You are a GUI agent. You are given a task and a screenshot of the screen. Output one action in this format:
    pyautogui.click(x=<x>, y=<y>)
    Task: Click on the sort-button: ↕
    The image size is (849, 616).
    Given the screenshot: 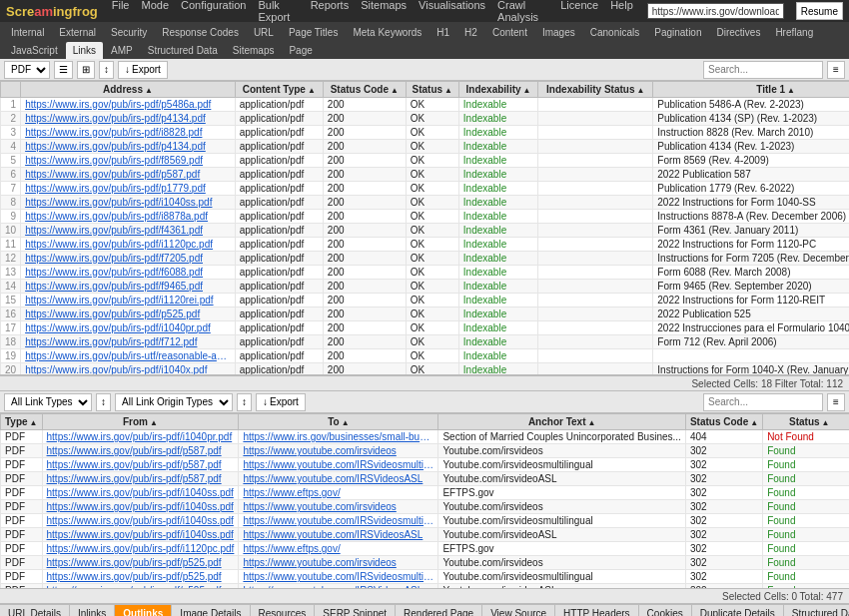 What is the action you would take?
    pyautogui.click(x=106, y=70)
    